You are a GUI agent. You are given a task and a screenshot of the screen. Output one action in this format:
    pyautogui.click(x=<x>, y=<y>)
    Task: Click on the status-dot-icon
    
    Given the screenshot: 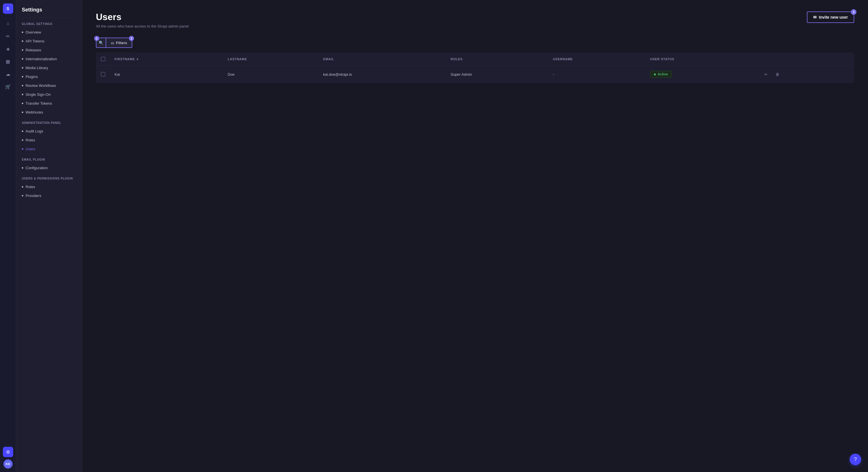 What is the action you would take?
    pyautogui.click(x=655, y=74)
    